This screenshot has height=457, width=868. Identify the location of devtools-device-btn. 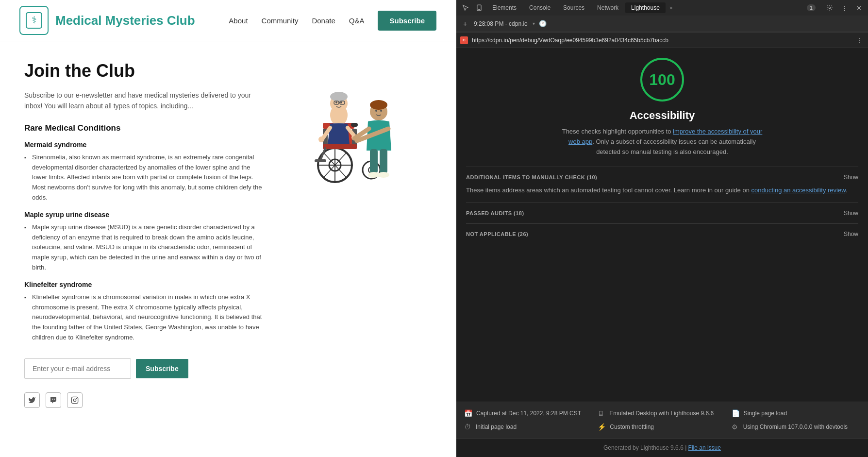
(479, 8).